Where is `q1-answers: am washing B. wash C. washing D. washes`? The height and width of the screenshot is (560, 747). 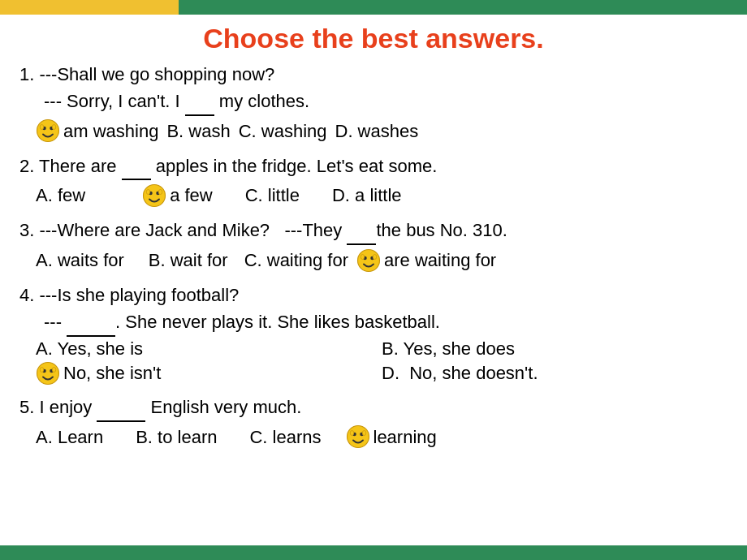 q1-answers: am washing B. wash C. washing D. washes is located at coordinates (374, 131).